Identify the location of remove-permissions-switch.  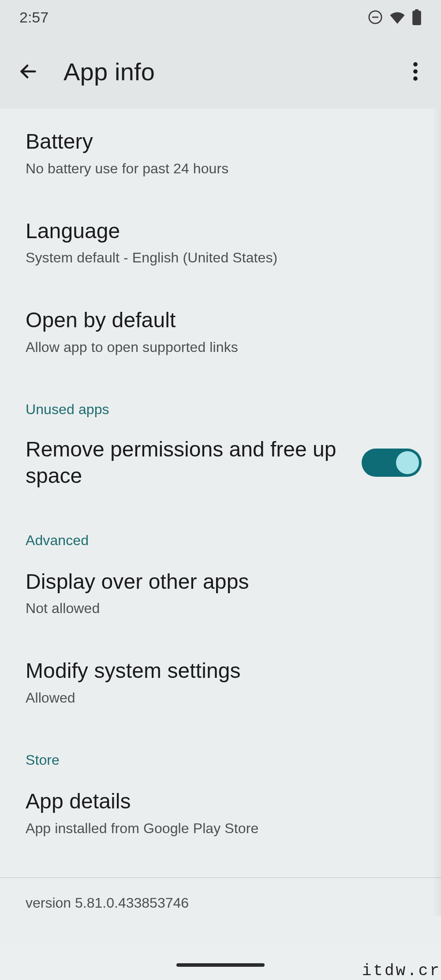
(392, 463).